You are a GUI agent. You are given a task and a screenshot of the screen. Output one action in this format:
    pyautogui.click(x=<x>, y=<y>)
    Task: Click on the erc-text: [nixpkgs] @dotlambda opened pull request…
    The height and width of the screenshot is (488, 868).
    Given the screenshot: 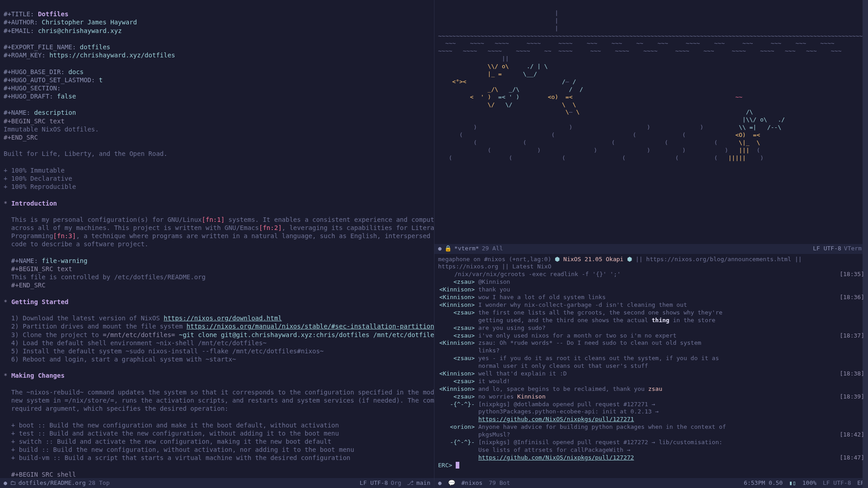 What is the action you would take?
    pyautogui.click(x=670, y=405)
    